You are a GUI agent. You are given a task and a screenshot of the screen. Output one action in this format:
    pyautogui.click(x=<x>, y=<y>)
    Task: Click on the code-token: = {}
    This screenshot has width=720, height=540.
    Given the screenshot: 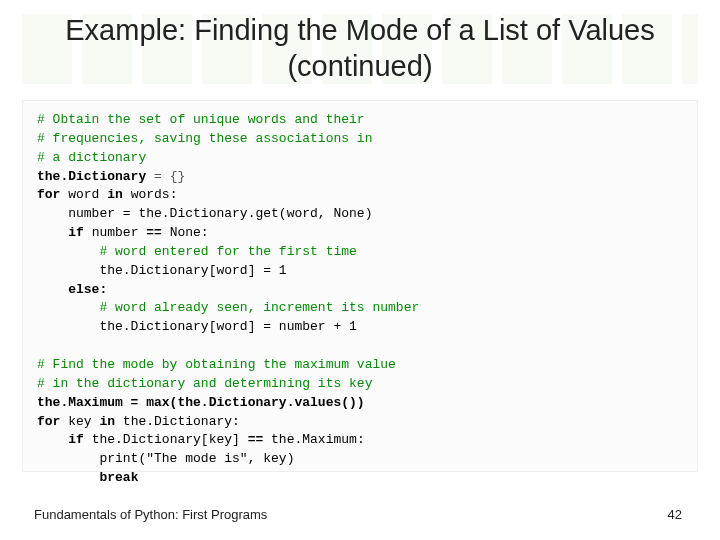 What is the action you would take?
    pyautogui.click(x=170, y=176)
    